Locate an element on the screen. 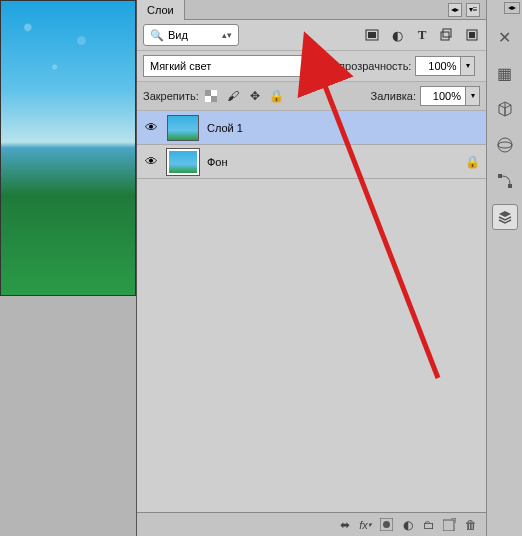 This screenshot has height=536, width=522. document-image is located at coordinates (68, 148).